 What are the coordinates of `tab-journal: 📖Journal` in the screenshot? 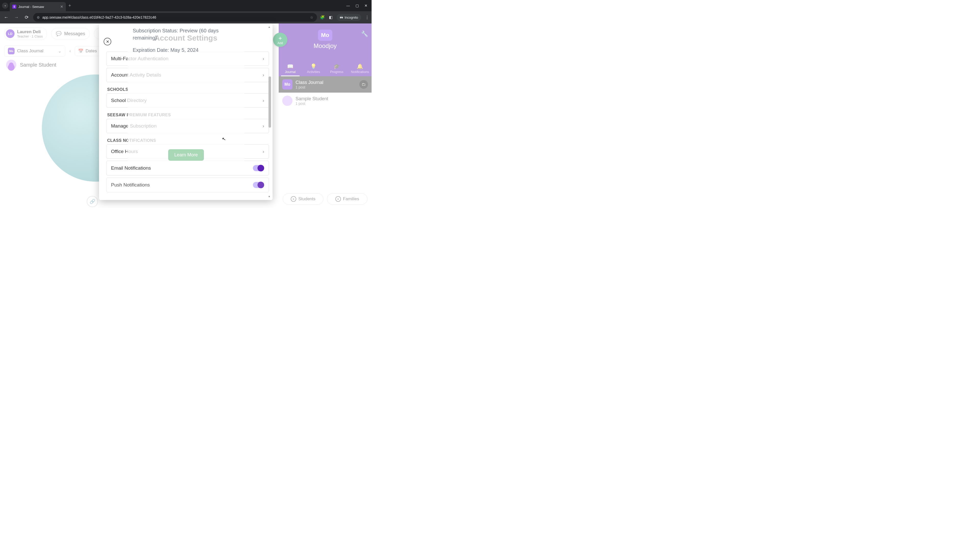 It's located at (291, 69).